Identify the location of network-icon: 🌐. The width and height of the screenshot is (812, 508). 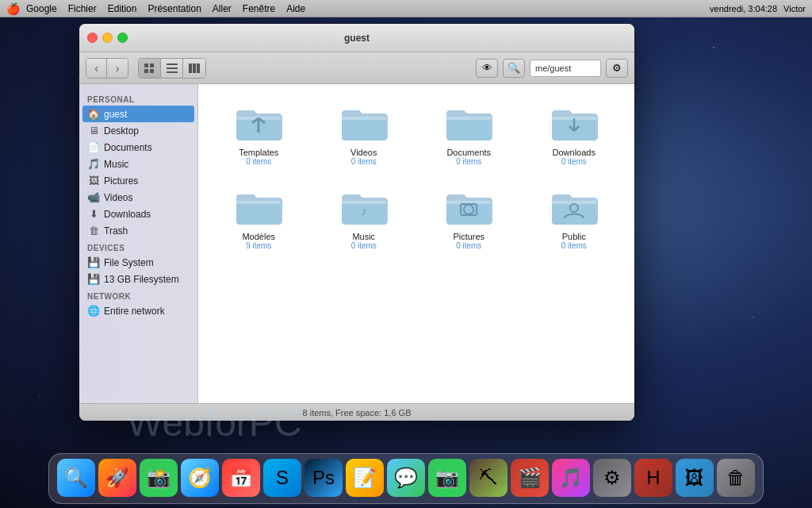
(94, 311).